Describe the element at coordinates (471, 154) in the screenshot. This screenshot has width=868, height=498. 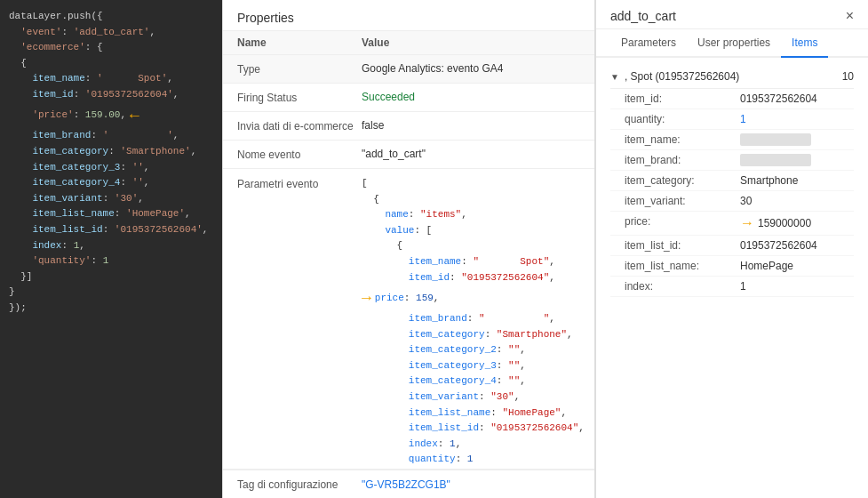
I see `prop-value-nome: "add_to_cart"` at that location.